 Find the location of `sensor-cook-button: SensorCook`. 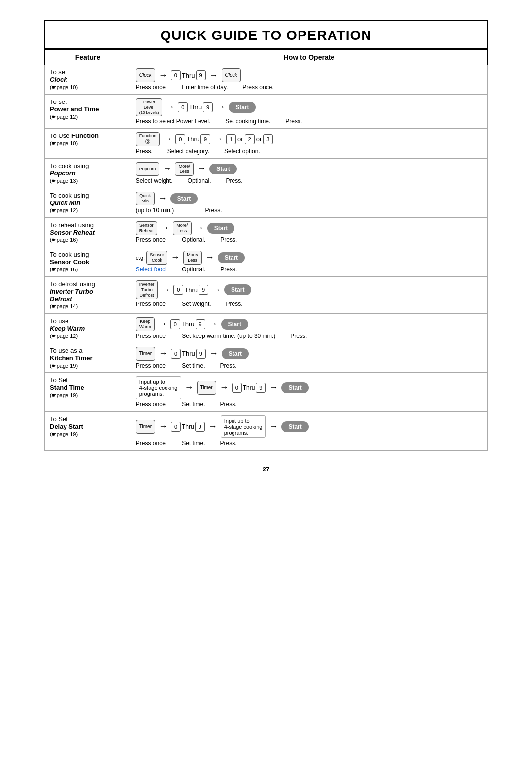

sensor-cook-button: SensorCook is located at coordinates (157, 258).